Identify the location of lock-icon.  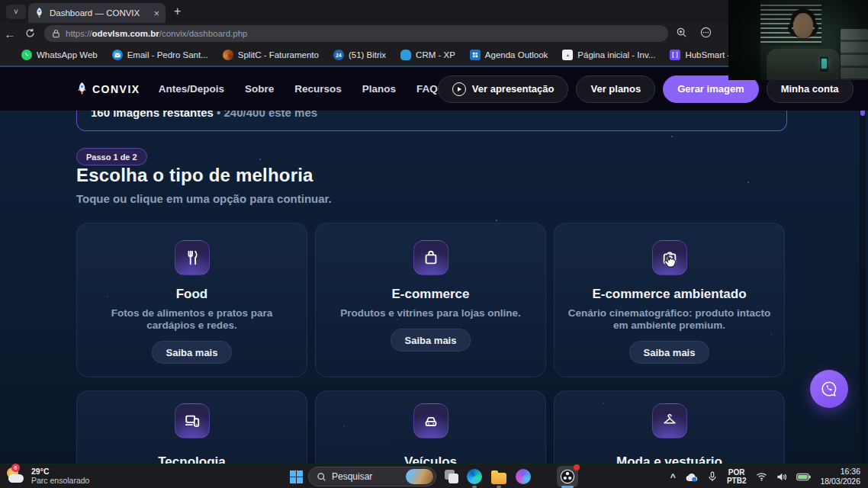
(56, 34).